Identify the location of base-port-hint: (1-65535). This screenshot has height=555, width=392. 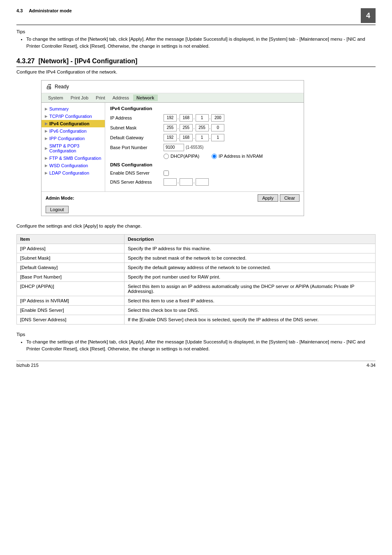
(195, 147).